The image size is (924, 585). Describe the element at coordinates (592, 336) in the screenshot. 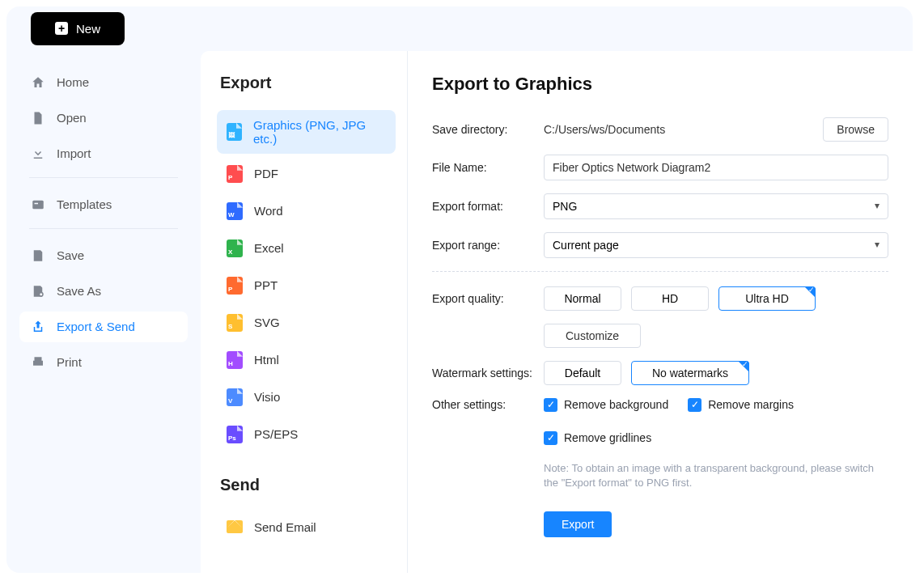

I see `customize-button: Customize` at that location.